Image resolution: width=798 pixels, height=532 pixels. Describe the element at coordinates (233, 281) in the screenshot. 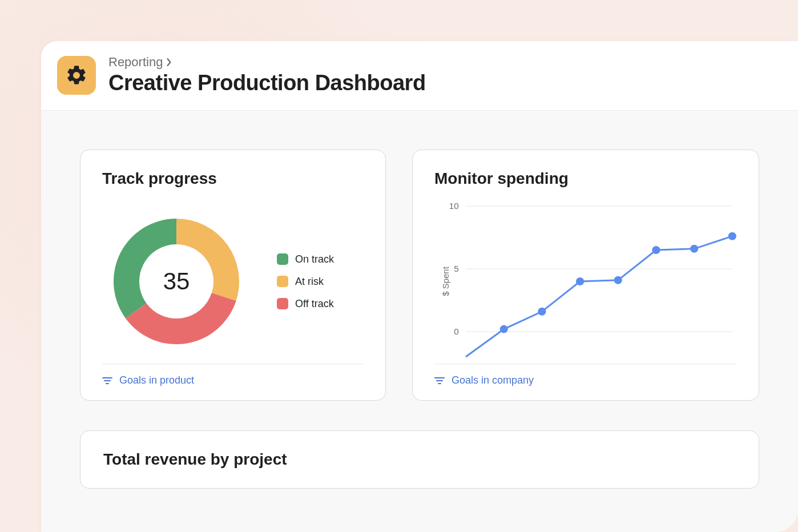

I see `card-body-donut: 35 On track At risk` at that location.